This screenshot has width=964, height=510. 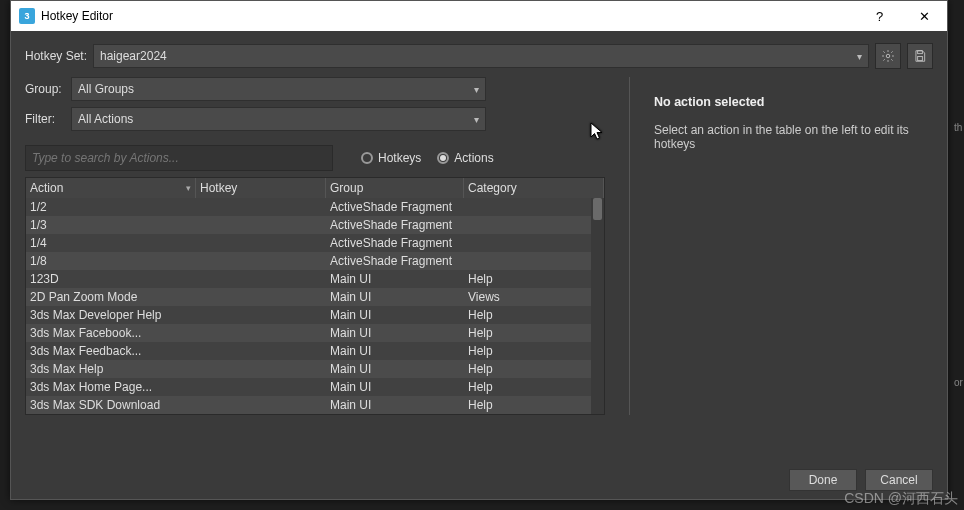 I want to click on table-row: 3ds Max Home Page...Main UIHelp, so click(x=315, y=387).